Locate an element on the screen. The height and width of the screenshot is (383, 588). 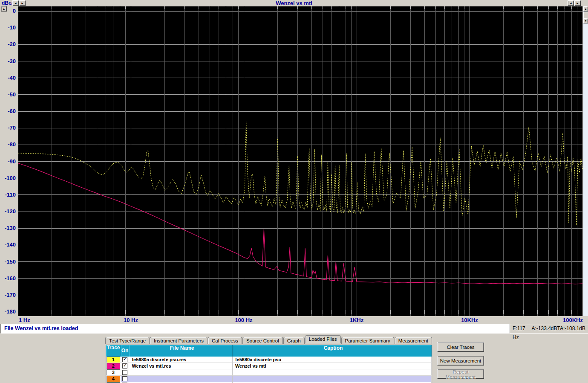
repeat-measurement-button: Repeat Measurement is located at coordinates (461, 374).